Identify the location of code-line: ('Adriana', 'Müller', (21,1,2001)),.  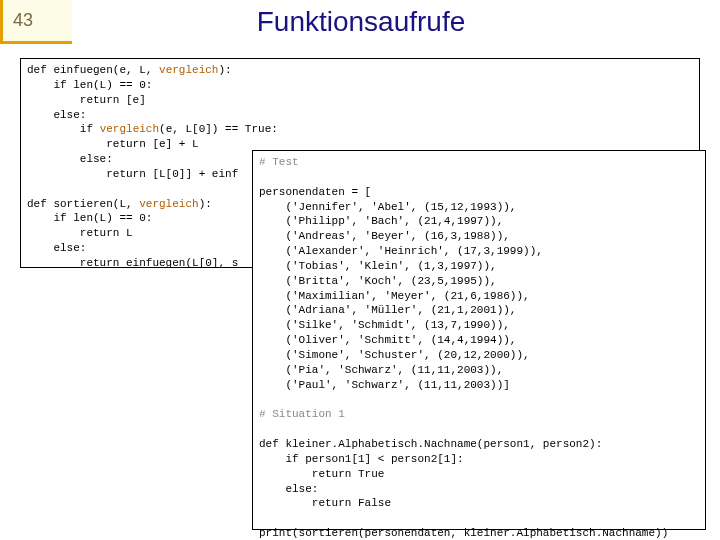
(388, 310).